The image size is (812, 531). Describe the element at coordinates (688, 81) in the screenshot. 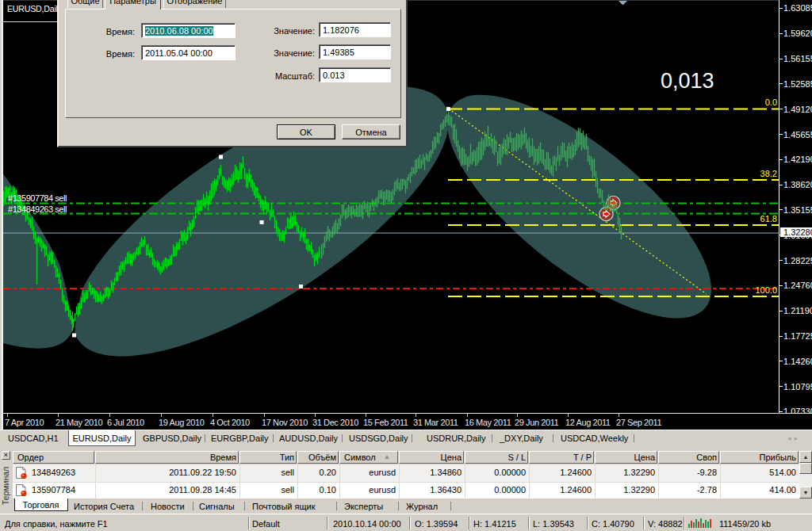

I see `svg-text: 0,013` at that location.